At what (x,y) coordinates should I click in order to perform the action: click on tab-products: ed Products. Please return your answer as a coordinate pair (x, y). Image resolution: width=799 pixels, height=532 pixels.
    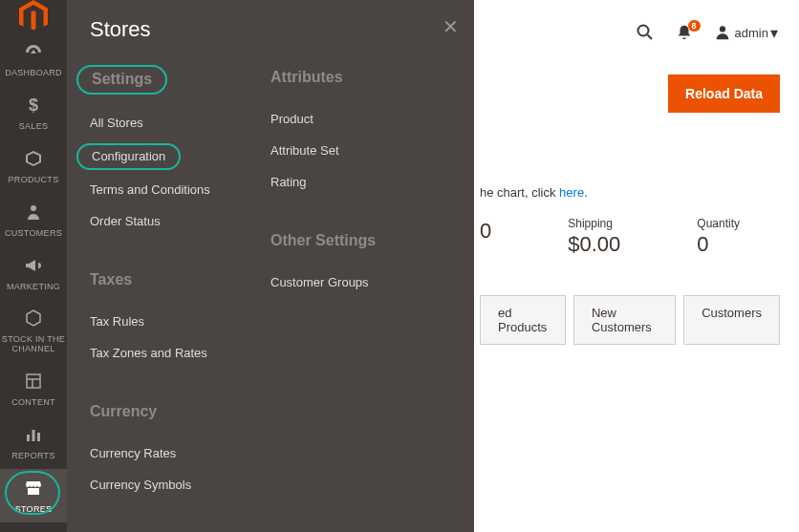
    Looking at the image, I should click on (523, 320).